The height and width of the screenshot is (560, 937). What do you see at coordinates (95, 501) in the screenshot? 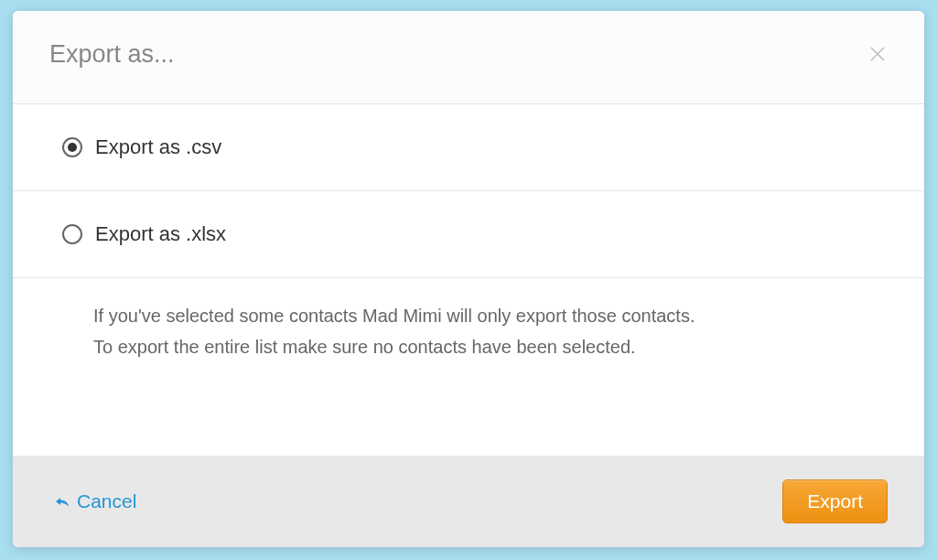
I see `cancel-button: Cancel` at bounding box center [95, 501].